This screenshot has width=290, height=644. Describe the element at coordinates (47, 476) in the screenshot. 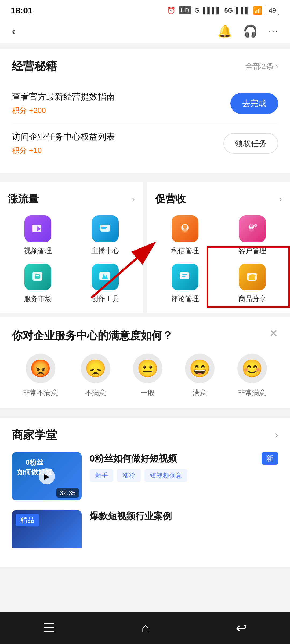

I see `video-thumb-0: 0粉丝如何做好短 ▶ 32:35` at that location.